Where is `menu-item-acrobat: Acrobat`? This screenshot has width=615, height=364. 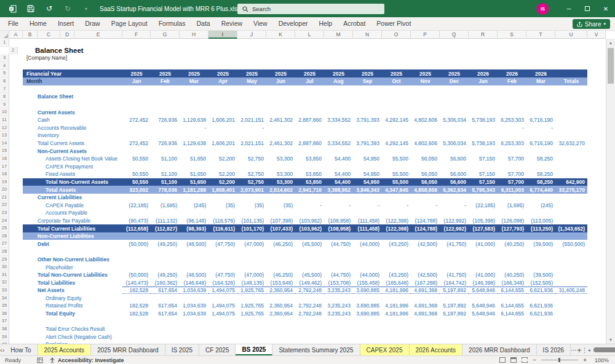 menu-item-acrobat: Acrobat is located at coordinates (354, 23).